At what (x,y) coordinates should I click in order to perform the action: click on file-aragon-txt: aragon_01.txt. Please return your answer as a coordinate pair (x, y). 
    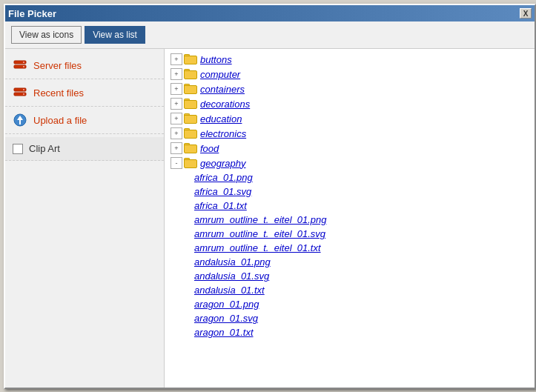
    Looking at the image, I should click on (350, 332).